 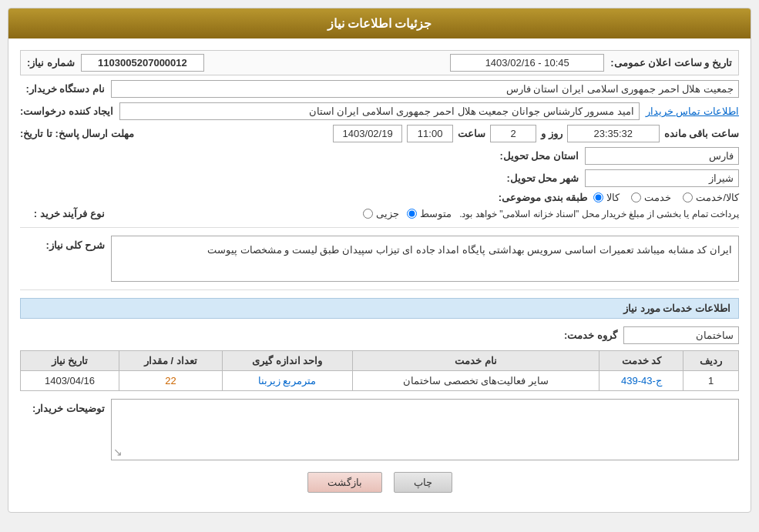 I want to click on category-option-kala: کالا, so click(x=606, y=197).